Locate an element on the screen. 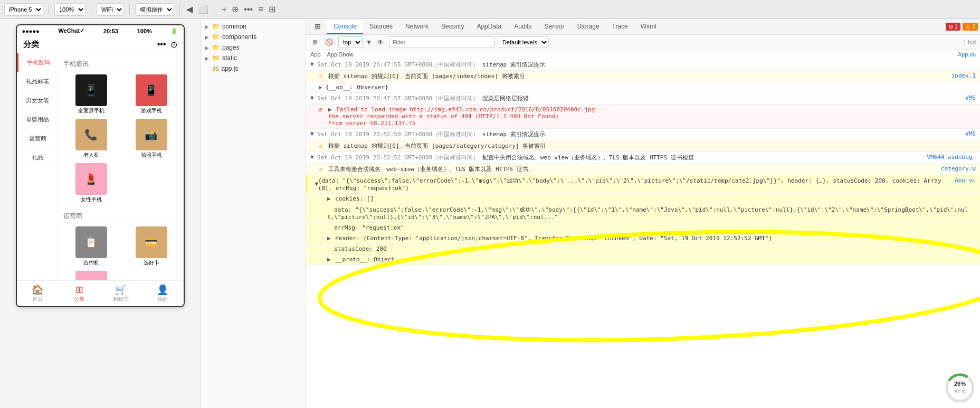 This screenshot has width=980, height=408. console-source-select: top is located at coordinates (350, 42).